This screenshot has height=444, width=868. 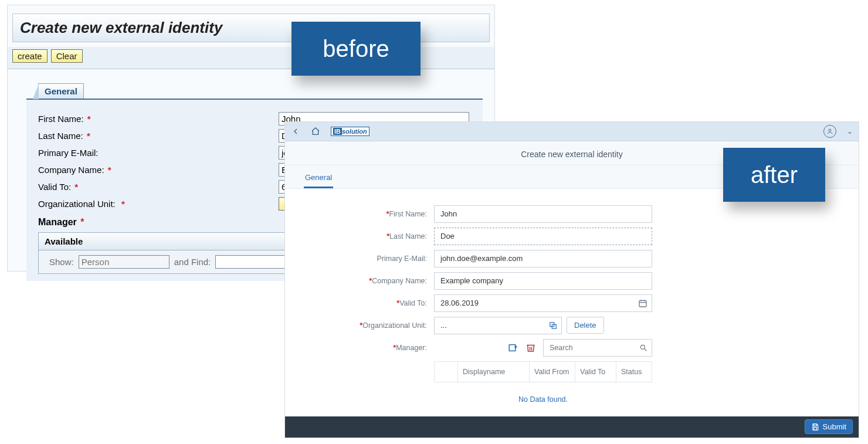 What do you see at coordinates (572, 427) in the screenshot?
I see `footer-bar: Submit` at bounding box center [572, 427].